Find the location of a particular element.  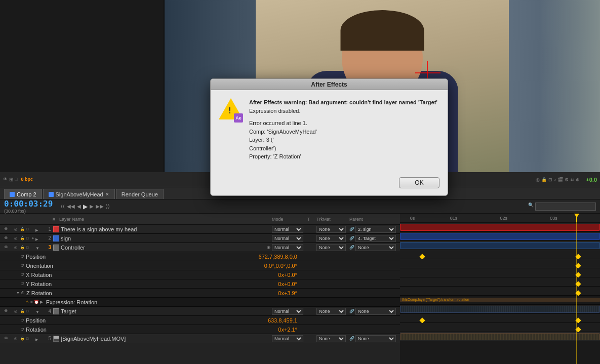

modal-icon: ! Ae is located at coordinates (231, 110).